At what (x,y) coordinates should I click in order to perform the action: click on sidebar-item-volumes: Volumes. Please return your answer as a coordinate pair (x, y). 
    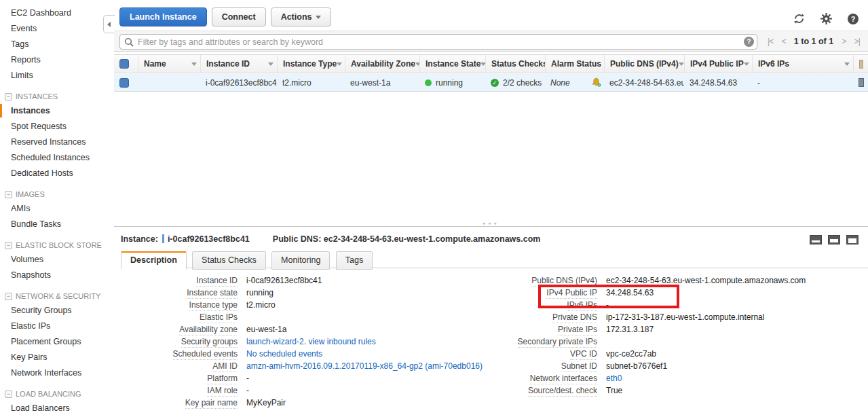
    Looking at the image, I should click on (57, 259).